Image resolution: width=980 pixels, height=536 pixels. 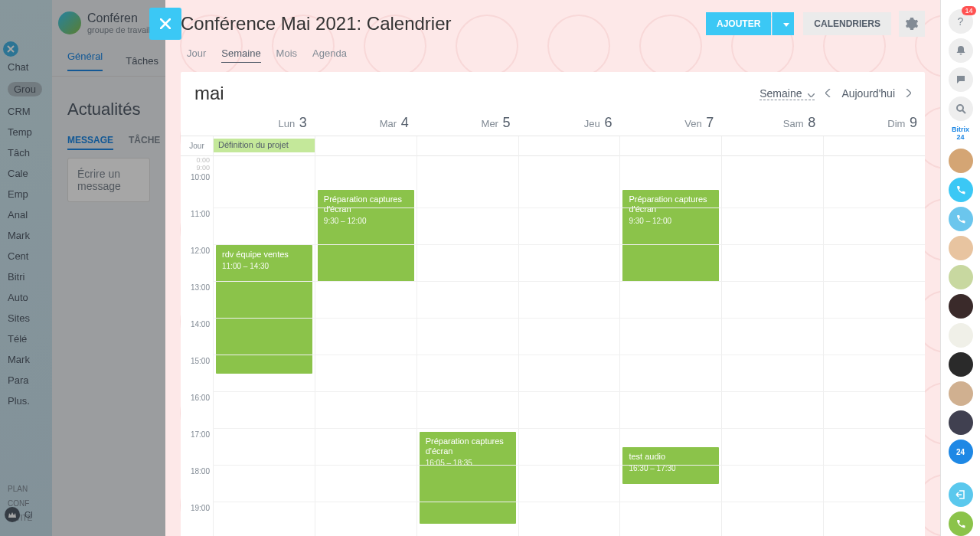 What do you see at coordinates (961, 80) in the screenshot?
I see `chat-button` at bounding box center [961, 80].